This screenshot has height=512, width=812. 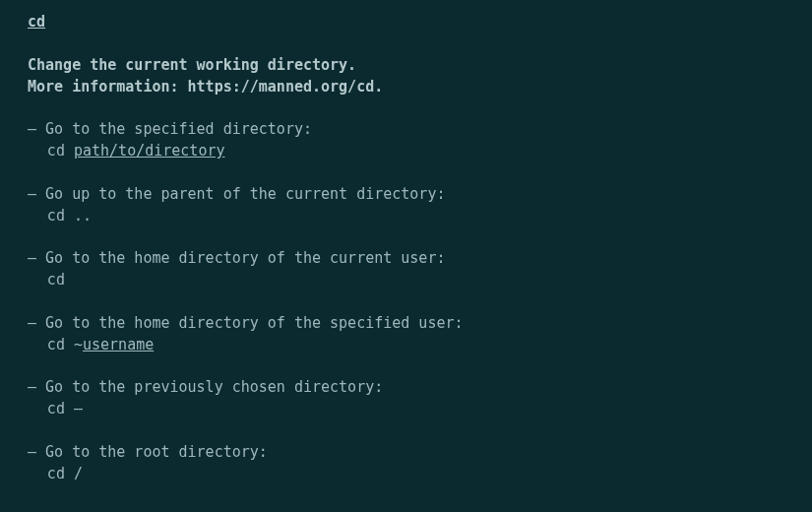 I want to click on example-entry: Go to the specified directory: cd path/t…, so click(x=406, y=141).